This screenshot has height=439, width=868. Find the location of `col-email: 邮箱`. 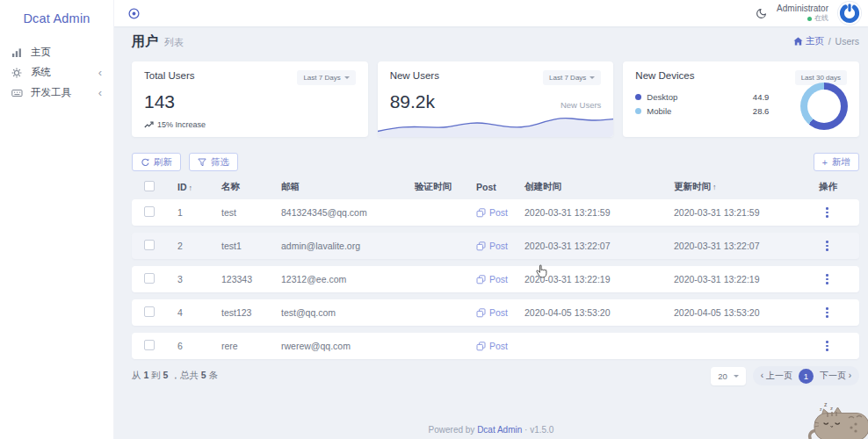

col-email: 邮箱 is located at coordinates (348, 187).